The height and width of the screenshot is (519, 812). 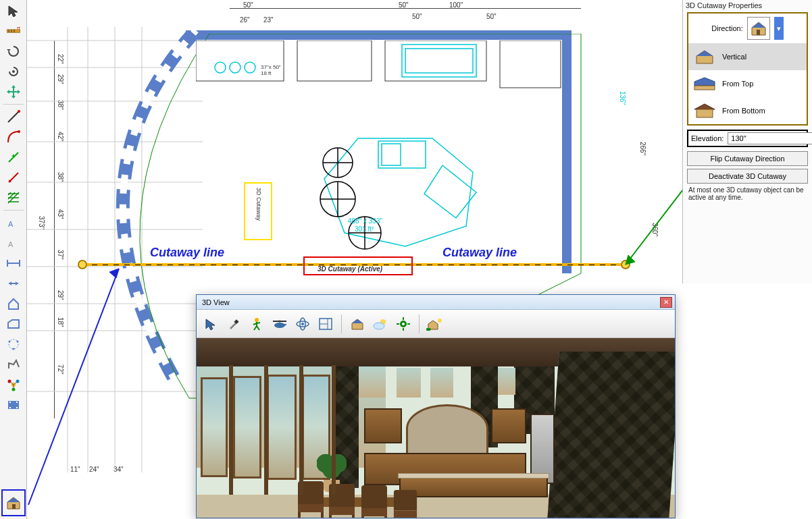 What do you see at coordinates (326, 324) in the screenshot?
I see `plan-tool` at bounding box center [326, 324].